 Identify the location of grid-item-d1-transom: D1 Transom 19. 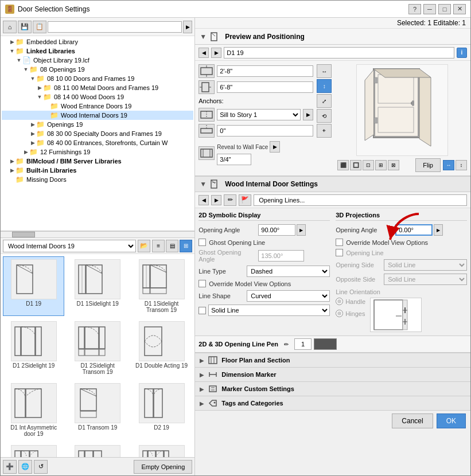
(98, 410).